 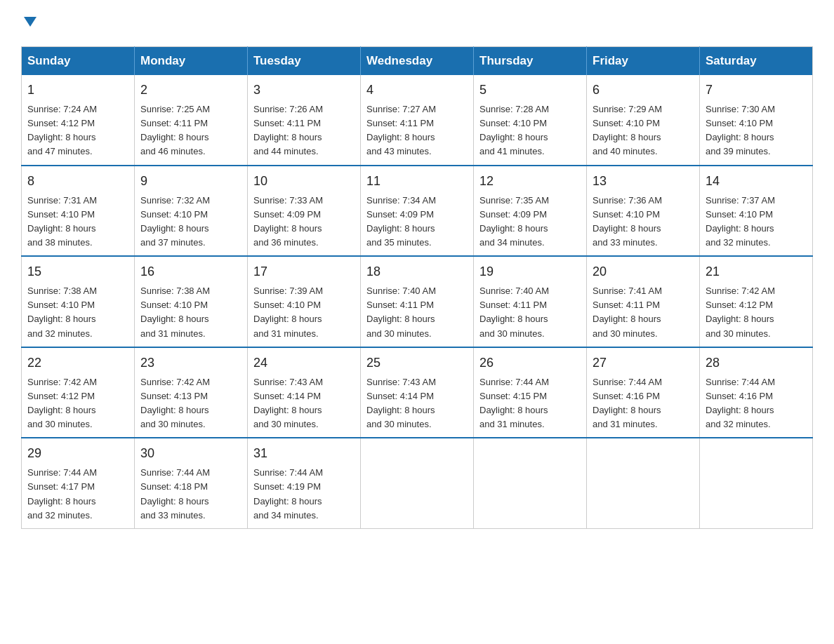 What do you see at coordinates (643, 302) in the screenshot?
I see `table-row: 20Sunrise: 7:41 AMSunset: 4:11 PMDayligh…` at bounding box center [643, 302].